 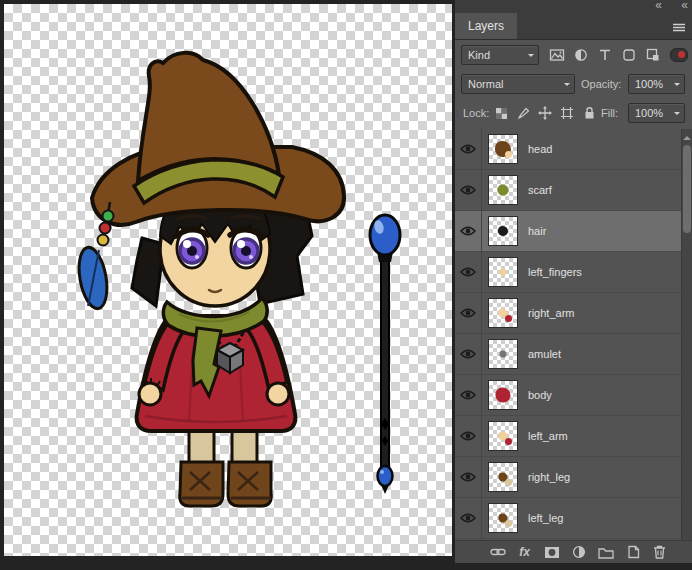 What do you see at coordinates (686, 334) in the screenshot?
I see `layer-list-scrollbar` at bounding box center [686, 334].